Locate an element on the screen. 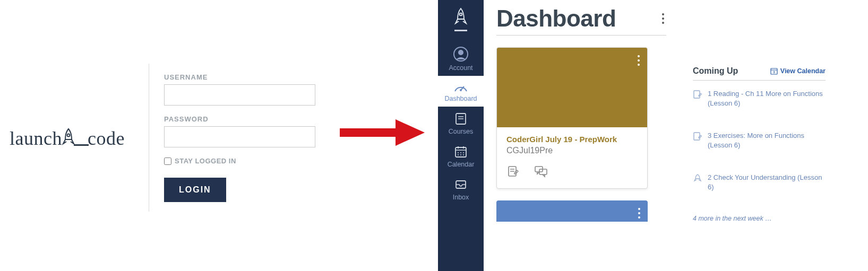  sidebar-logo is located at coordinates (461, 19).